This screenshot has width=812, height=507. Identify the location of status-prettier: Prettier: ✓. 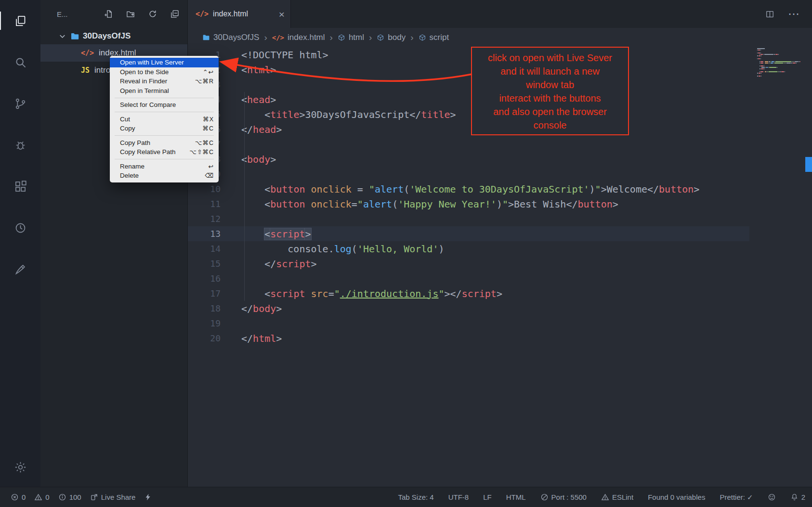
(736, 497).